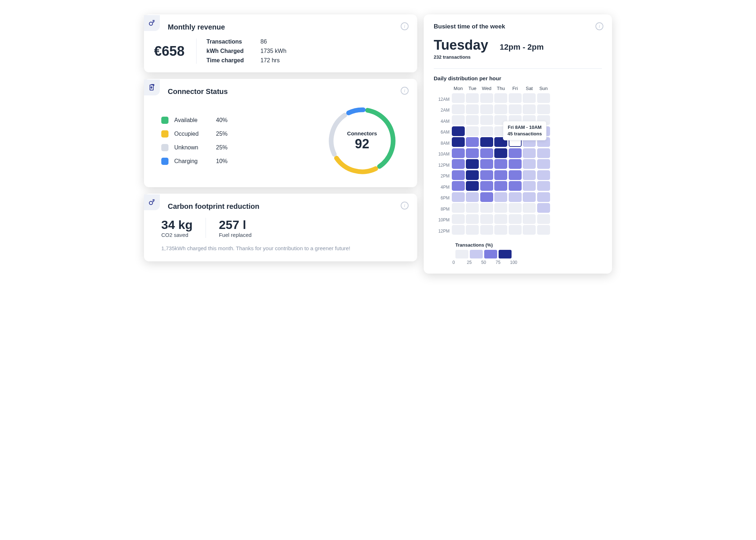  What do you see at coordinates (461, 45) in the screenshot?
I see `busiest-day: Tuesday` at bounding box center [461, 45].